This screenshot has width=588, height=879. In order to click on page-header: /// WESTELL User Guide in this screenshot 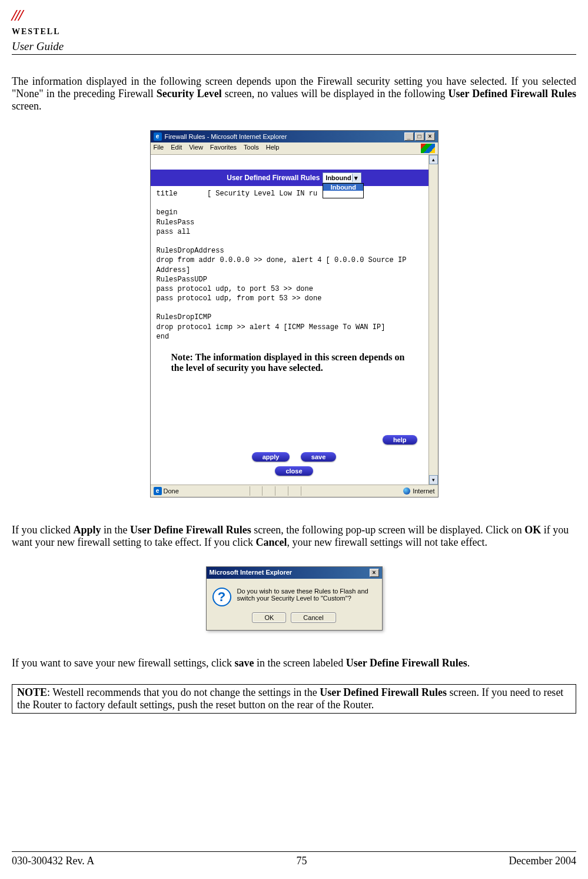, I will do `click(294, 29)`.